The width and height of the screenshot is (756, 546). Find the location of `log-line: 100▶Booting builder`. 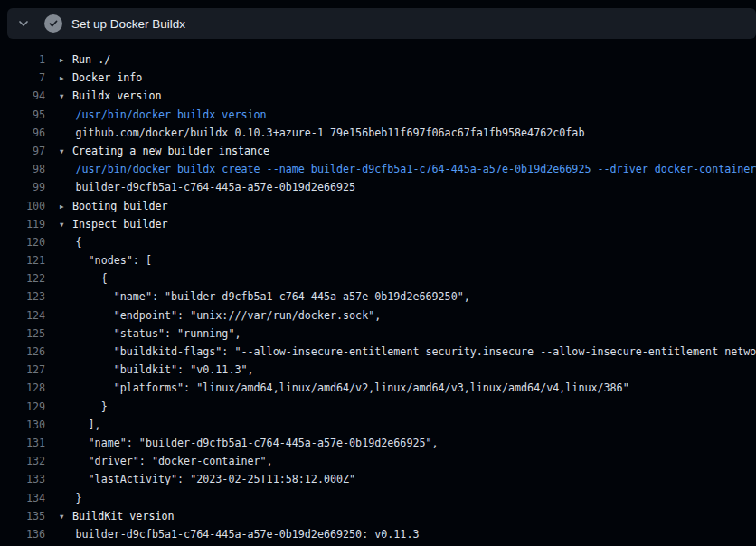

log-line: 100▶Booting builder is located at coordinates (378, 206).